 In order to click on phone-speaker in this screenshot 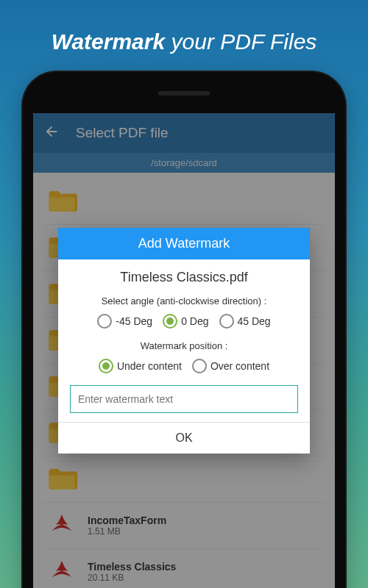, I will do `click(184, 93)`.